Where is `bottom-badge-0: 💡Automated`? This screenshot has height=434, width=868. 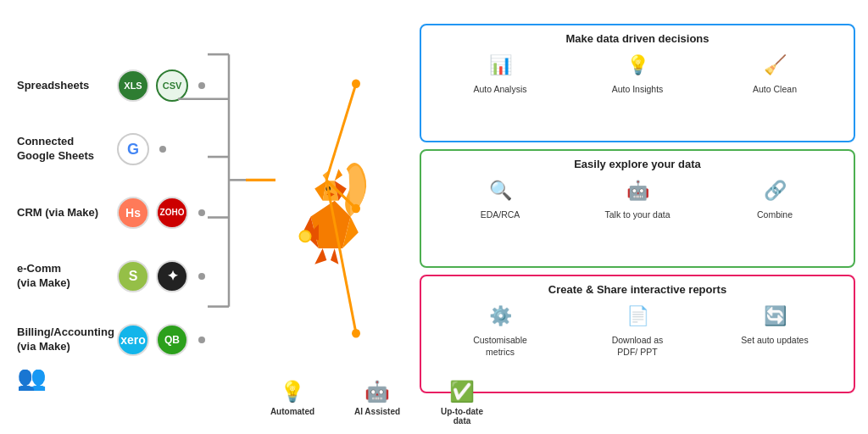 bottom-badge-0: 💡Automated is located at coordinates (292, 398).